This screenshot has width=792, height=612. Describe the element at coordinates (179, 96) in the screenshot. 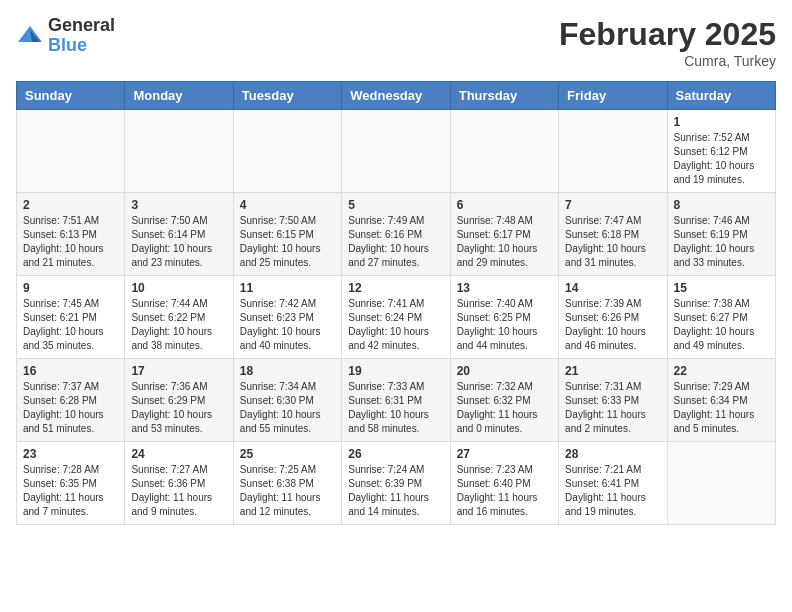

I see `col-header-monday: Monday` at that location.